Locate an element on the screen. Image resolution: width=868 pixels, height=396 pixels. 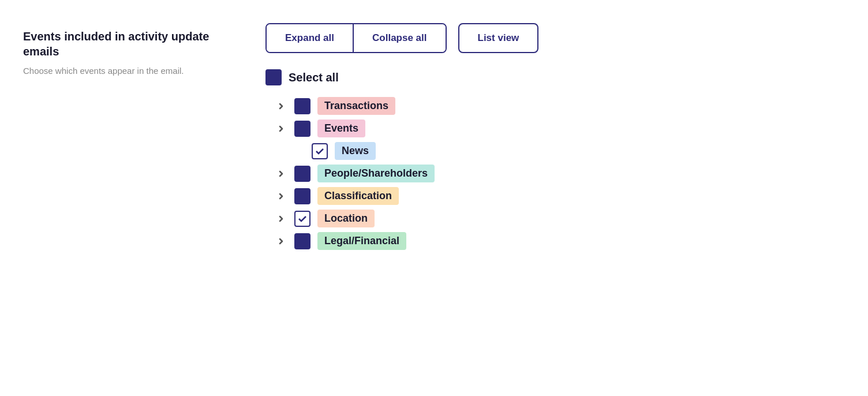
tree-item: Location is located at coordinates (560, 218).